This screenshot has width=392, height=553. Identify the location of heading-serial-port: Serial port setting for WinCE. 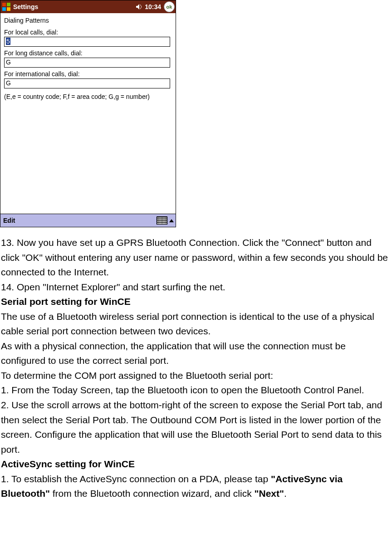
(196, 302).